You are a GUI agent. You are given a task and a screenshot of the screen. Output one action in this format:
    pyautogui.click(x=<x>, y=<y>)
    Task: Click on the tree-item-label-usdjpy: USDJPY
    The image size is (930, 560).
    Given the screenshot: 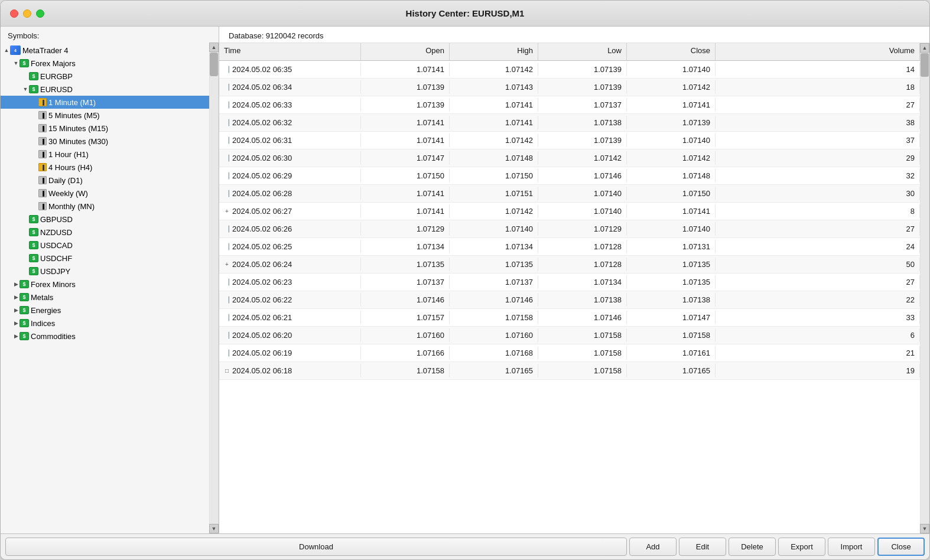 What is the action you would take?
    pyautogui.click(x=56, y=272)
    